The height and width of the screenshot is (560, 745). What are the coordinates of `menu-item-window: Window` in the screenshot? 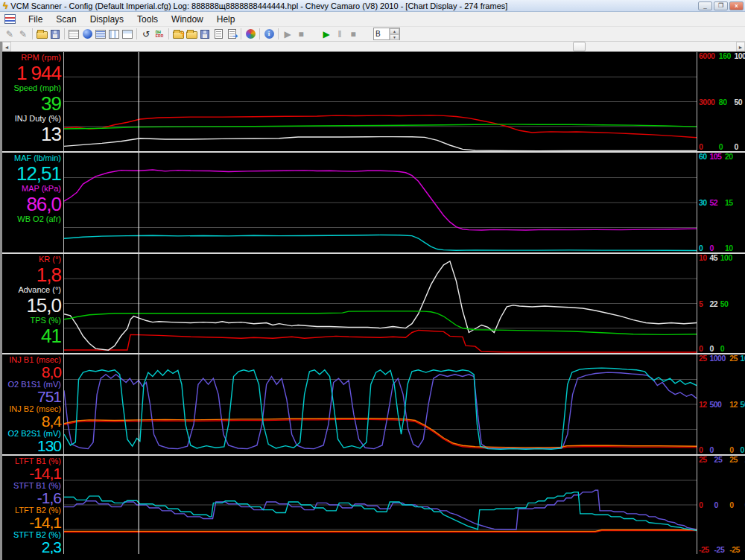 It's located at (188, 19).